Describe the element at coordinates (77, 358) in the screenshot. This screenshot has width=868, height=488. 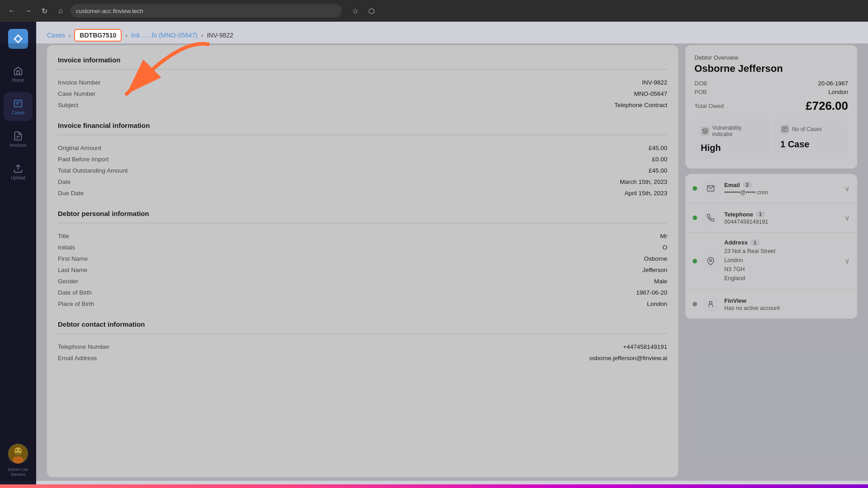
I see `email-label: Email Address` at that location.